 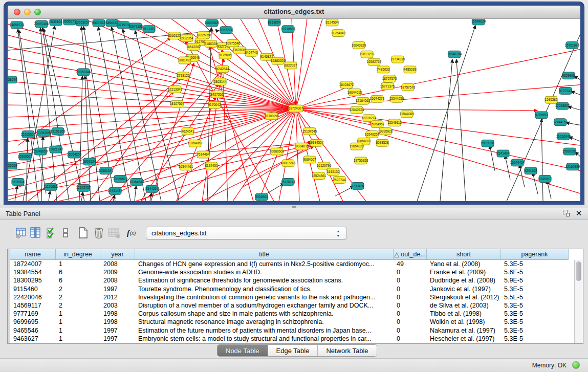 I want to click on graph-node: 14451434, so click(x=116, y=191).